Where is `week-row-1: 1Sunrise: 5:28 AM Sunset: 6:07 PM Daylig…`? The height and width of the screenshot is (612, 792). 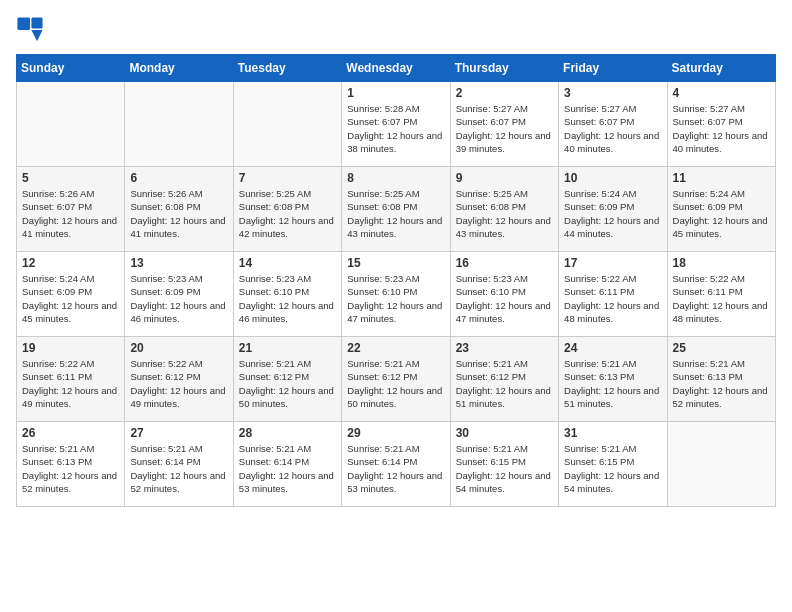
week-row-1: 1Sunrise: 5:28 AM Sunset: 6:07 PM Daylig… is located at coordinates (396, 124).